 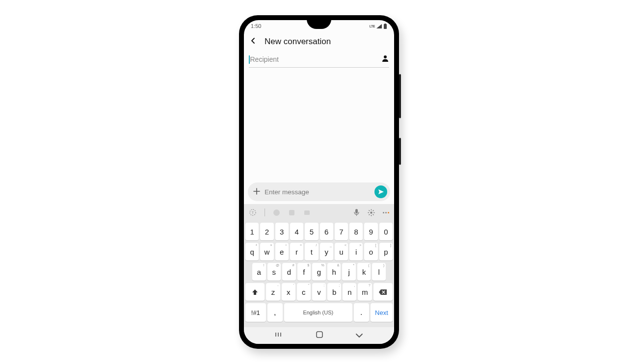 What do you see at coordinates (356, 212) in the screenshot?
I see `mic-icon` at bounding box center [356, 212].